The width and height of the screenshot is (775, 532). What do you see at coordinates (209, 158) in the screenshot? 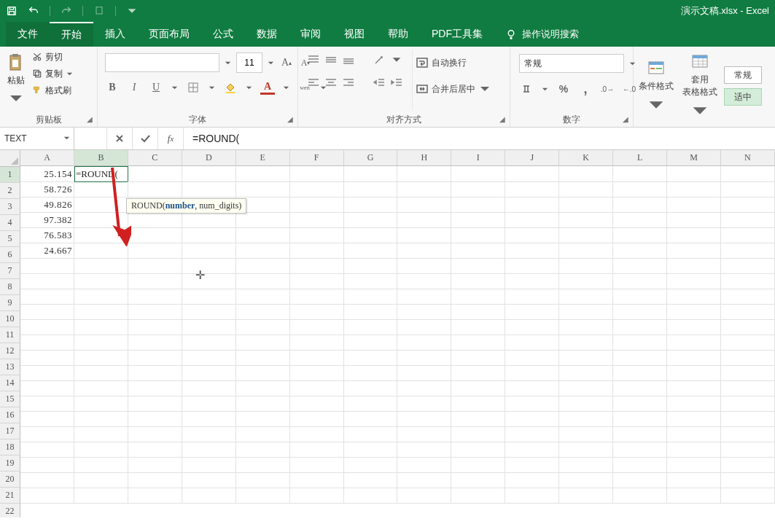
I see `column-header: D` at bounding box center [209, 158].